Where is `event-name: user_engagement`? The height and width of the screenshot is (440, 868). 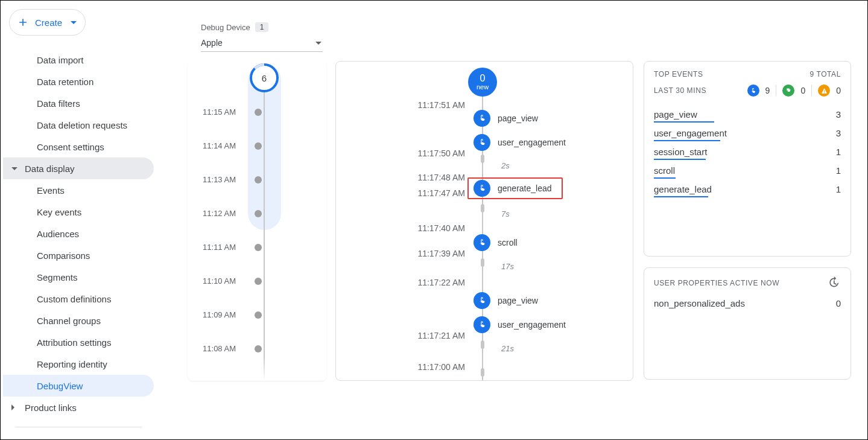
event-name: user_engagement is located at coordinates (532, 142).